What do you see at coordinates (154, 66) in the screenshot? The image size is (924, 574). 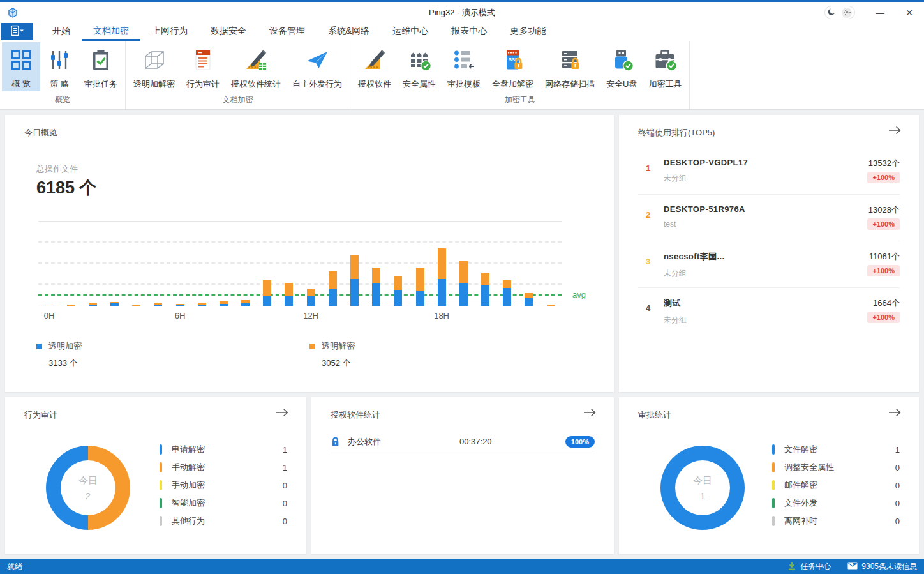 I see `ribbon-button-透明加解密: 透明加解密` at bounding box center [154, 66].